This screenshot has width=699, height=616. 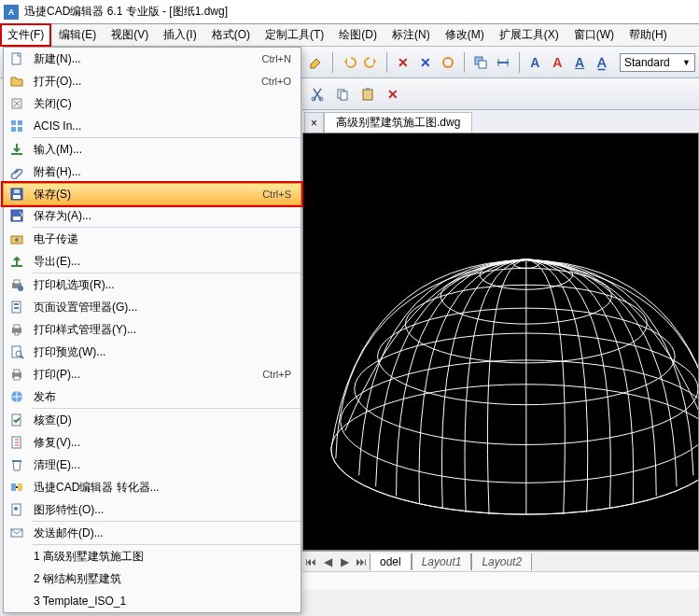 What do you see at coordinates (602, 63) in the screenshot?
I see `text-a4-button: A̲` at bounding box center [602, 63].